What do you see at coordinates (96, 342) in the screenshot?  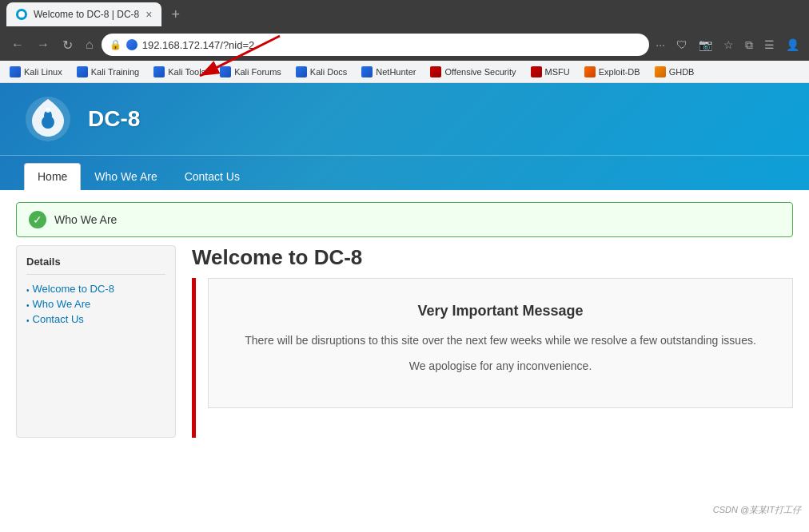 I see `sidebar: Details • Welcome to DC-8 • Who We Are •…` at bounding box center [96, 342].